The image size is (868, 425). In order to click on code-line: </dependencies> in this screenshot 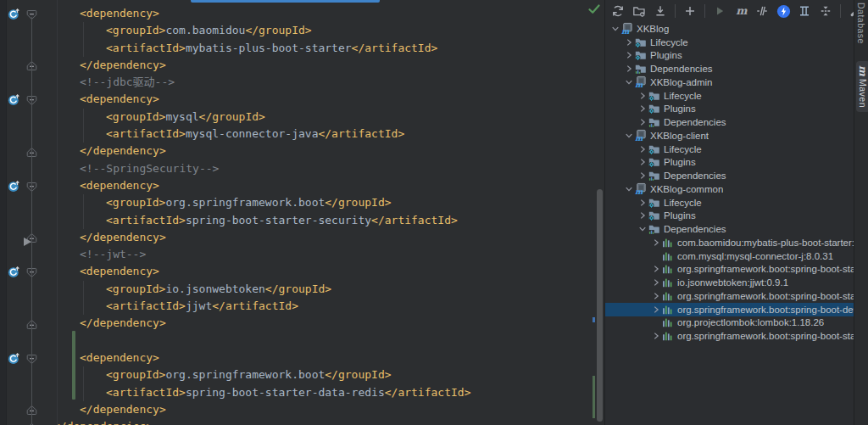, I will do `click(300, 422)`.